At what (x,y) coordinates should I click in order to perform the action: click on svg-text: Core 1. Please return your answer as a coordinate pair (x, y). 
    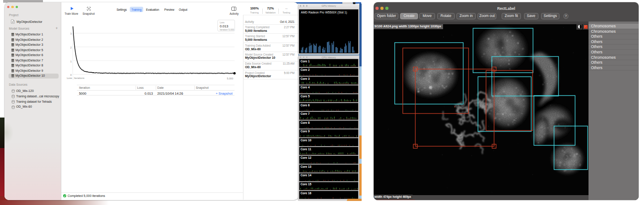
    Looking at the image, I should click on (305, 61).